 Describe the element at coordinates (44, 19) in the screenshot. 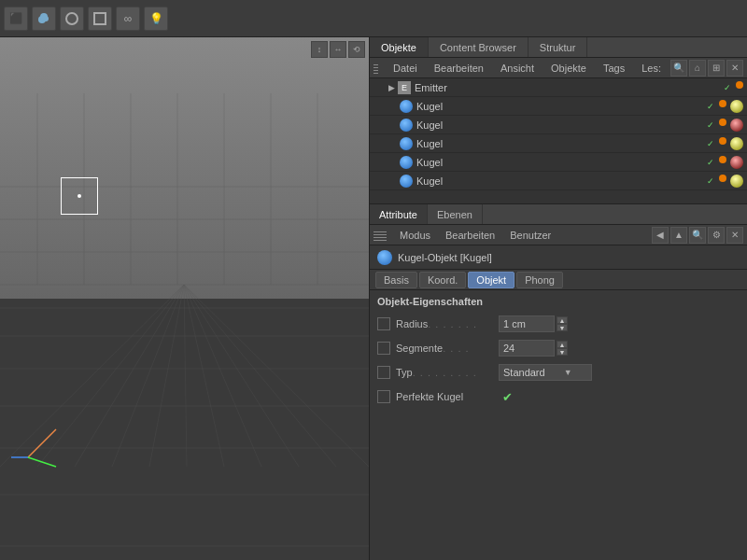

I see `tool-cloud-icon` at that location.